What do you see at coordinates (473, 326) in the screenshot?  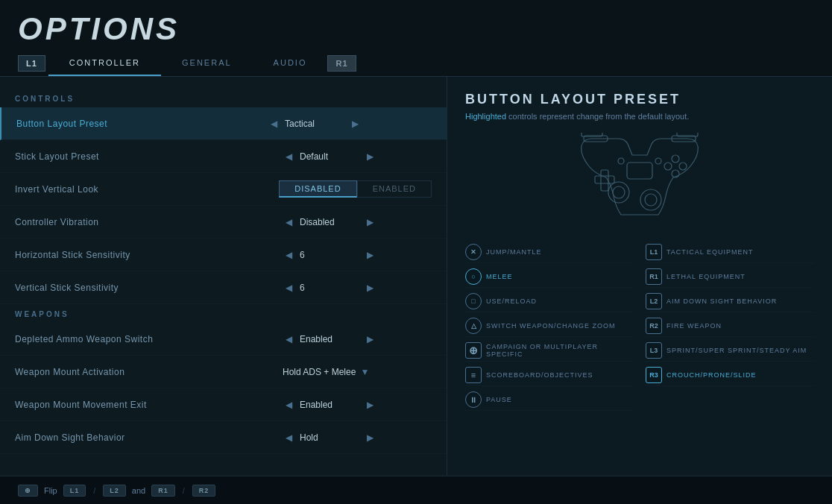 I see `btn-switch-weapon: △` at bounding box center [473, 326].